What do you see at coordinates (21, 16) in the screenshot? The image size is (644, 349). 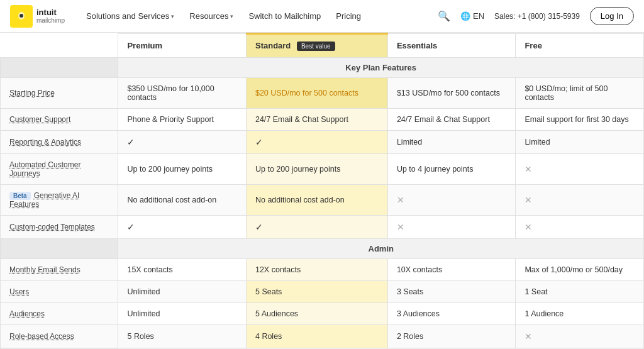 I see `logo-icon` at bounding box center [21, 16].